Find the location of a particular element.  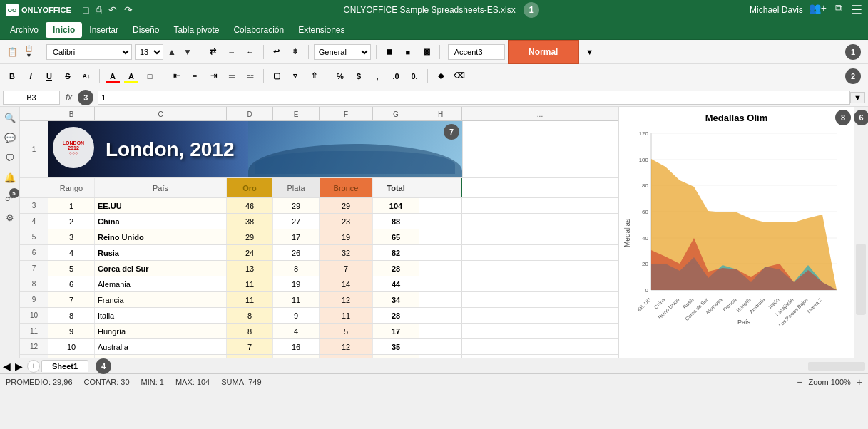

user-add-icon: 👥+ is located at coordinates (817, 10).